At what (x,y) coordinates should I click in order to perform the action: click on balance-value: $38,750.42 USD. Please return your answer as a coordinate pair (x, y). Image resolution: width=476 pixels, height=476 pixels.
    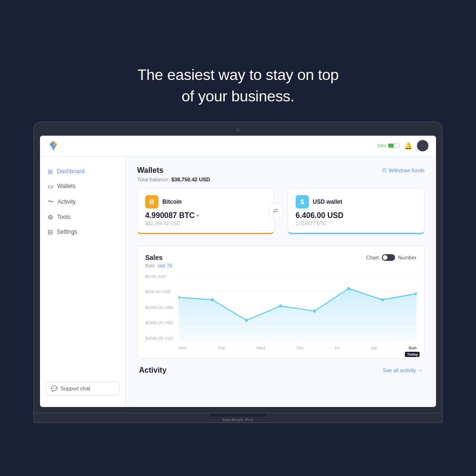
    Looking at the image, I should click on (190, 179).